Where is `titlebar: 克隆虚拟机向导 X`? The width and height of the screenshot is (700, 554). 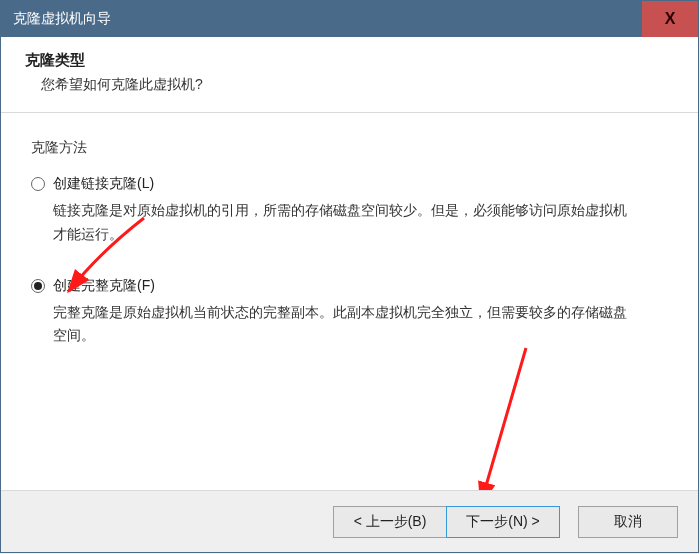 titlebar: 克隆虚拟机向导 X is located at coordinates (350, 19).